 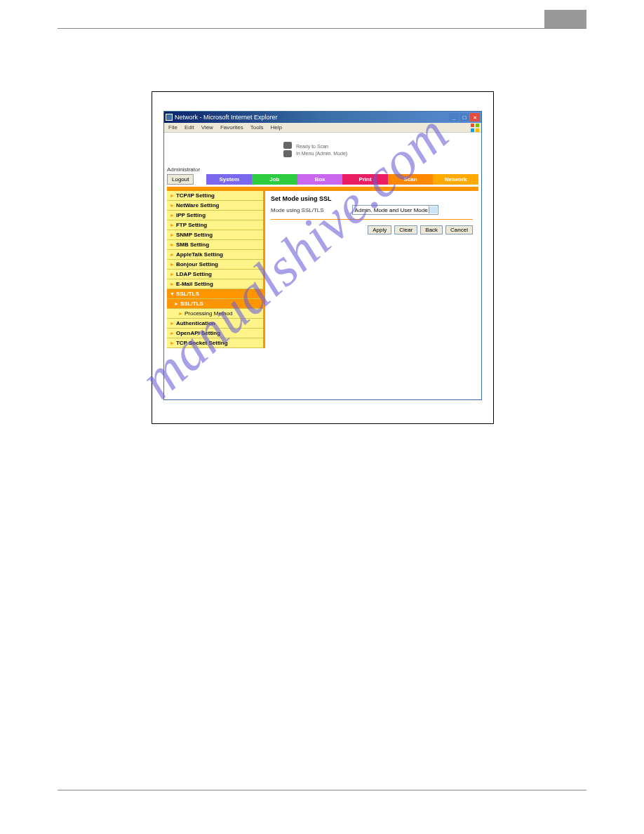 I want to click on menu-help: Help, so click(x=276, y=128).